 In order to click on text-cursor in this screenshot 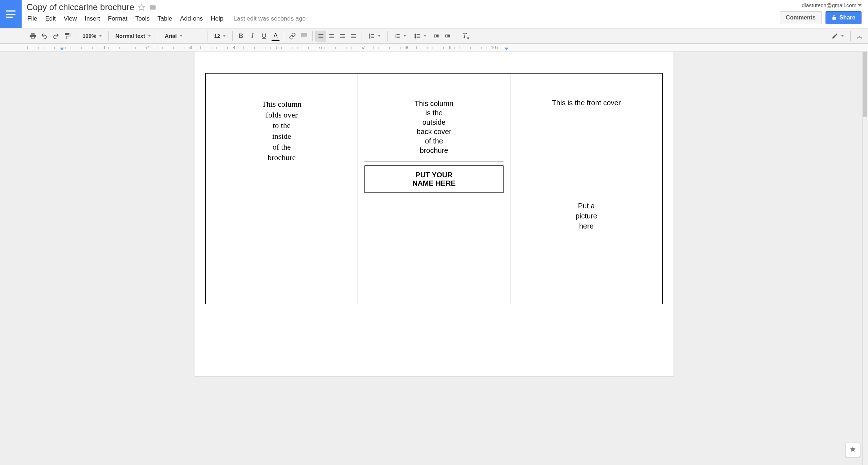, I will do `click(230, 67)`.